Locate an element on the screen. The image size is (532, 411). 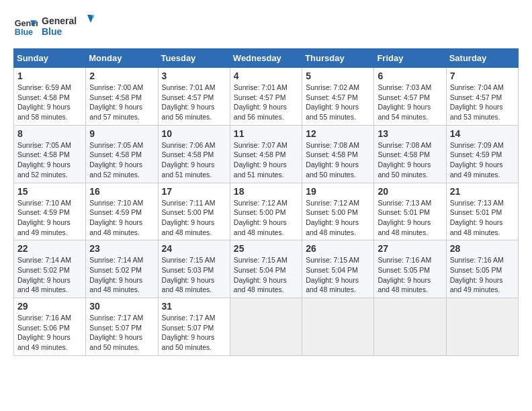
day-number: 16 is located at coordinates (122, 191).